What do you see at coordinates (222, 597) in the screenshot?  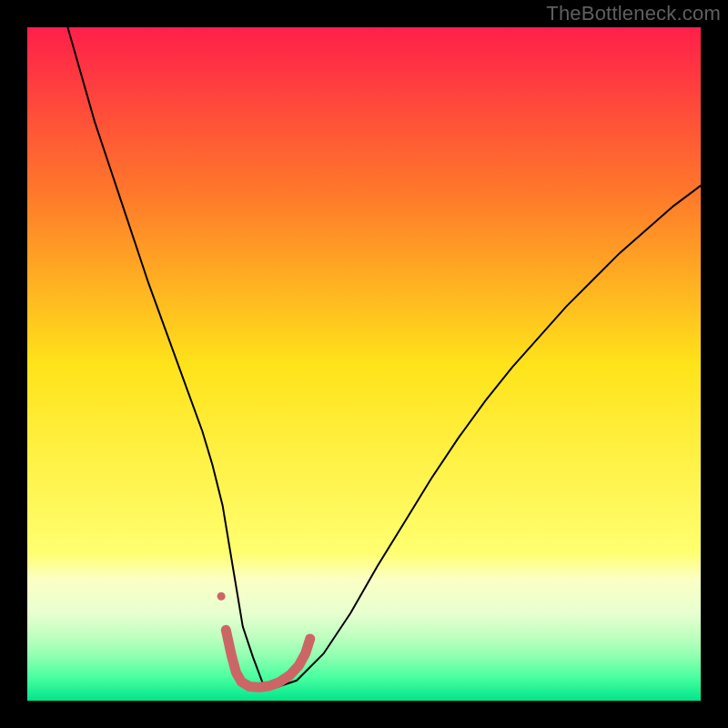 I see `highlight-dot` at bounding box center [222, 597].